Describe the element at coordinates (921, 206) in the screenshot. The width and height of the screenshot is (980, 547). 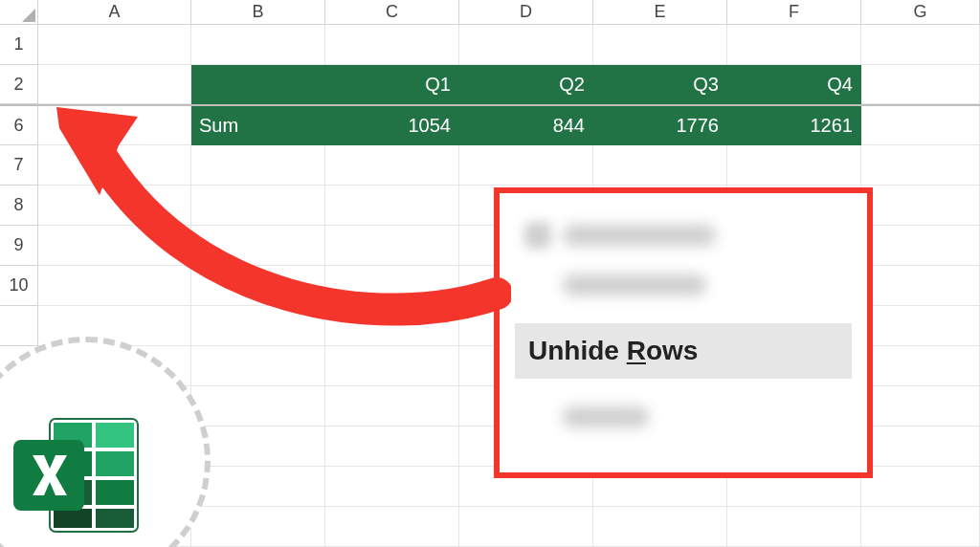
I see `cell-G8` at that location.